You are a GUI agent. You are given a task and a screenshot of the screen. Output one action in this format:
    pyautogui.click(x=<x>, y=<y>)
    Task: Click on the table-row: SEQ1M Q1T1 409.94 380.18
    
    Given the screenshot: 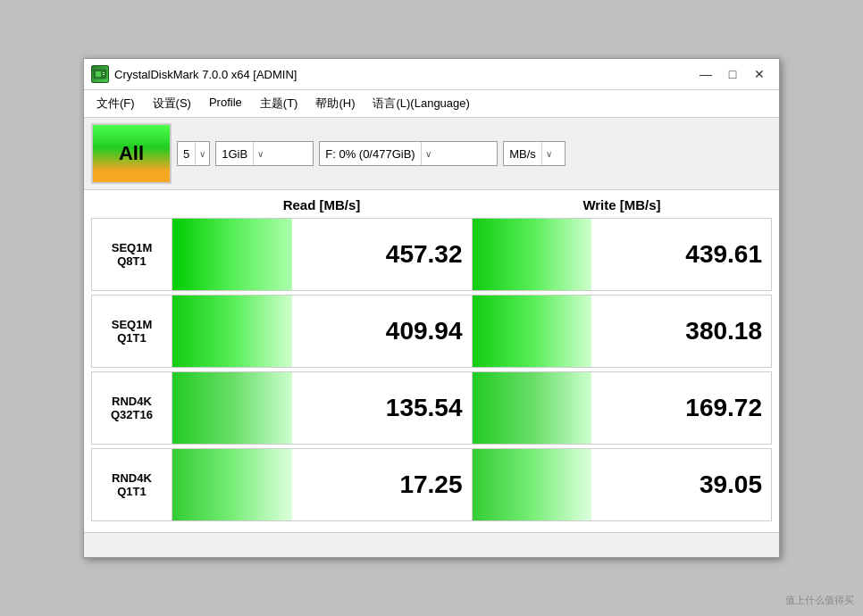 What is the action you would take?
    pyautogui.click(x=432, y=331)
    